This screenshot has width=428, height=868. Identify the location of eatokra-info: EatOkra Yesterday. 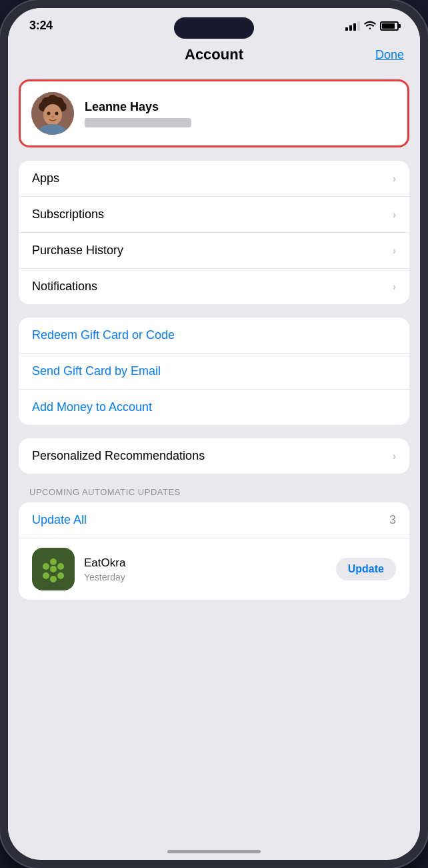
(205, 570).